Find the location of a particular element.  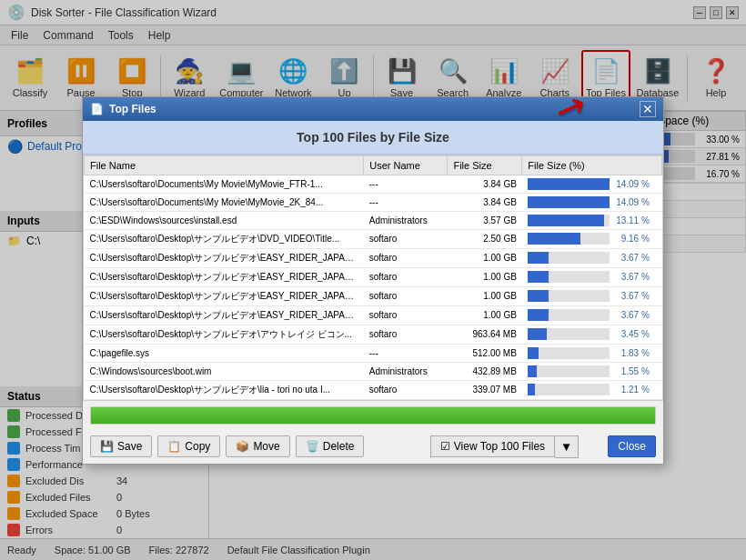

modal-move-btn: 📦 Move is located at coordinates (257, 446).